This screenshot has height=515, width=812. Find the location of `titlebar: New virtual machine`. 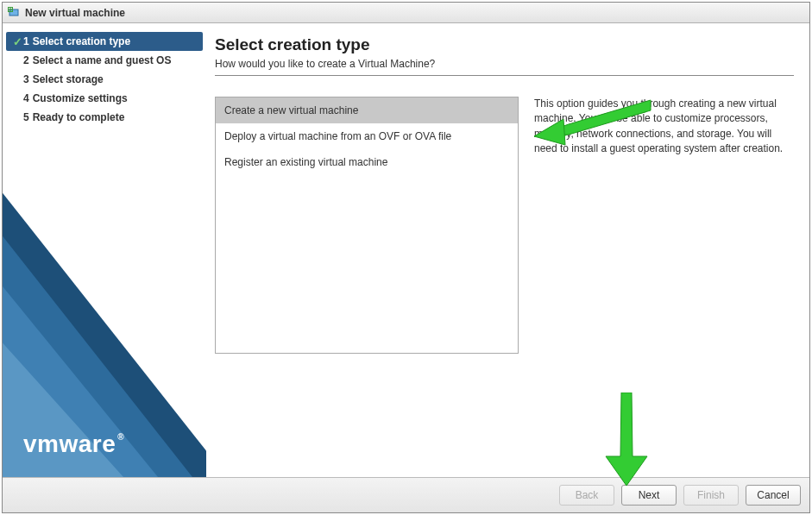

titlebar: New virtual machine is located at coordinates (406, 13).